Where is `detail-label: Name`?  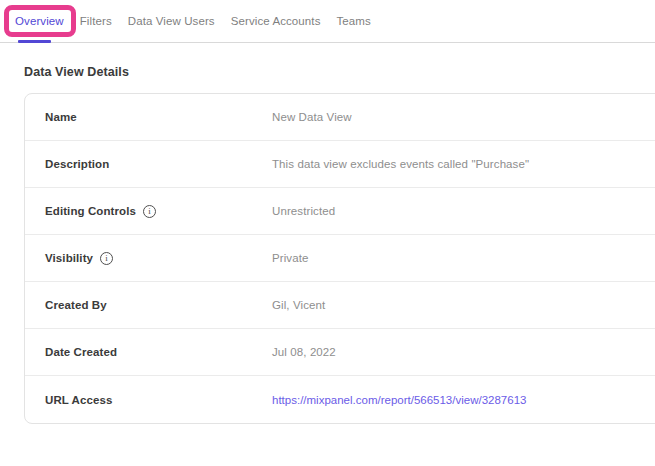
detail-label: Name is located at coordinates (61, 117).